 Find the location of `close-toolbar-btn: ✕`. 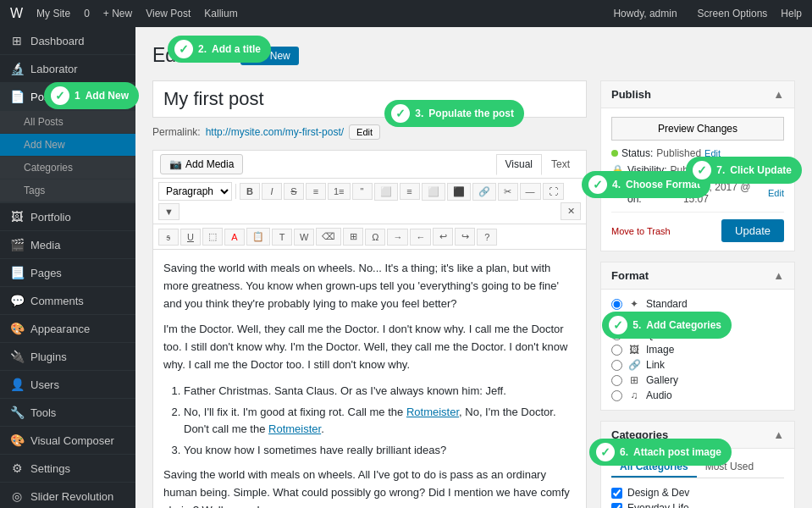

close-toolbar-btn: ✕ is located at coordinates (571, 212).